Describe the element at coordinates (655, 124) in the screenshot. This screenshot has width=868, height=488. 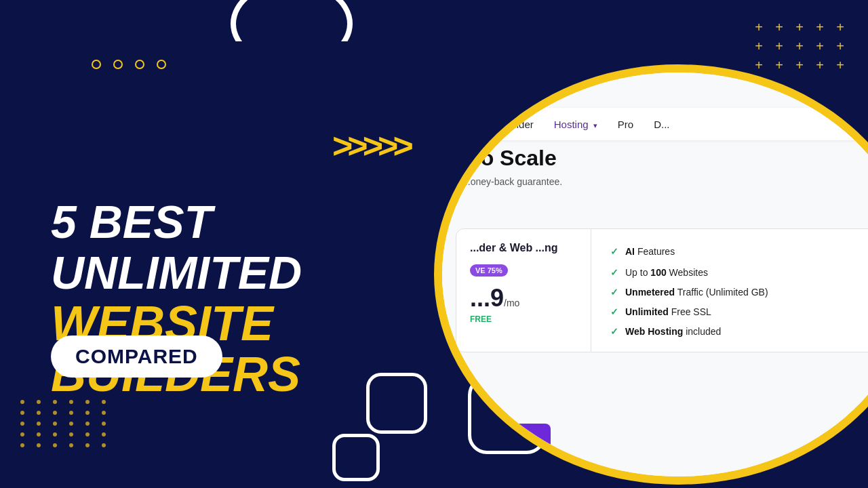
I see `site-nav: Website Builder Hosting ▾ Pro D...` at that location.